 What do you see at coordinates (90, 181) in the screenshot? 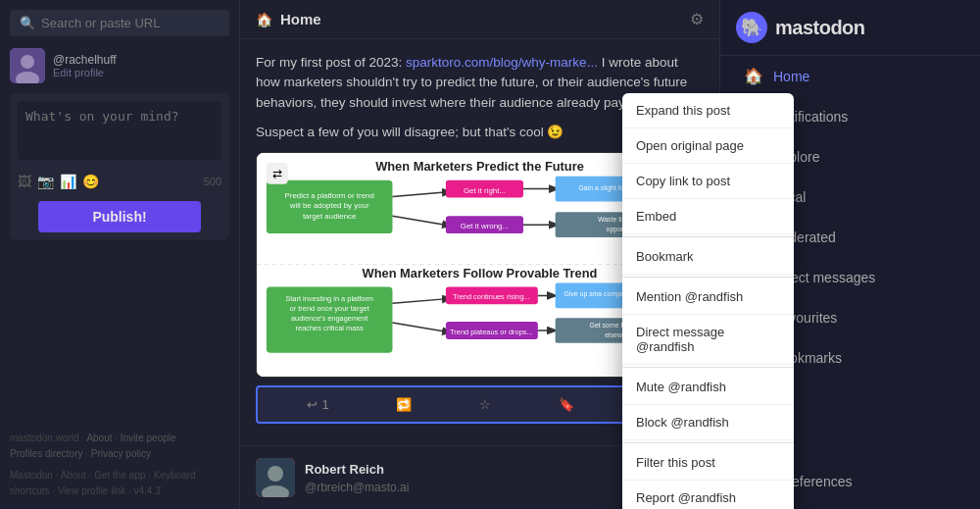
I see `emoji-tool-icon: 😊` at bounding box center [90, 181].